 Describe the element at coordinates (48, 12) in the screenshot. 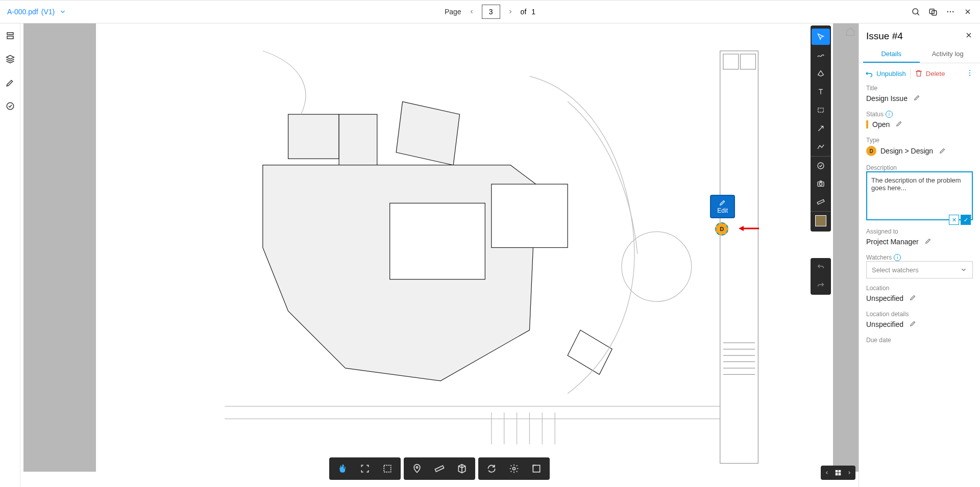

I see `file-version: (V1)` at that location.